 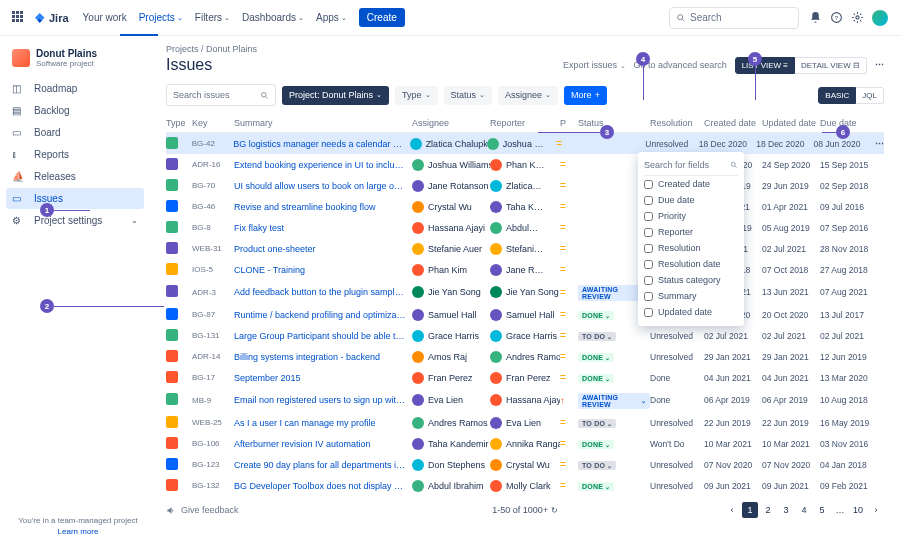 What do you see at coordinates (382, 18) in the screenshot?
I see `create-button: Create` at bounding box center [382, 18].